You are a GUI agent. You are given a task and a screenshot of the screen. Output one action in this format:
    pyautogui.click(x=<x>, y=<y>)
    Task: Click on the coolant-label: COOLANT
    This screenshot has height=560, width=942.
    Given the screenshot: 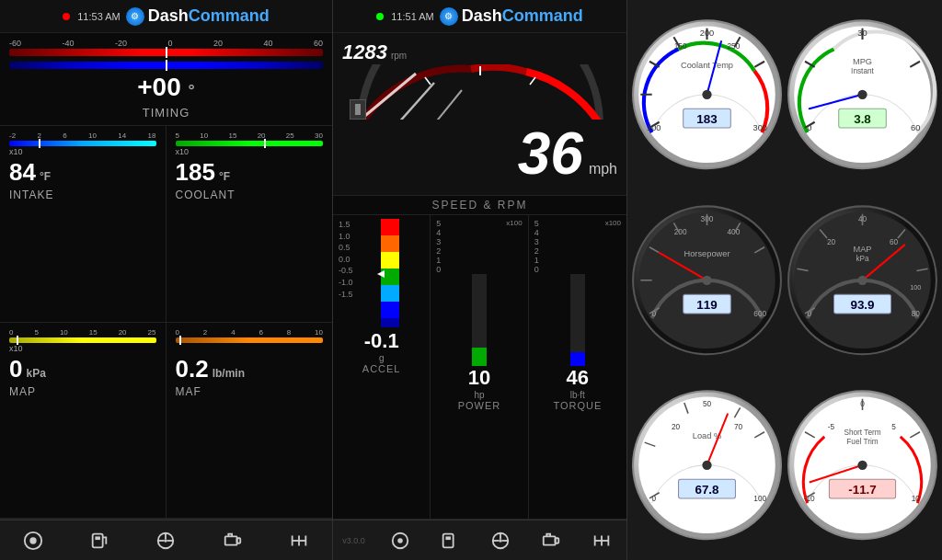 What is the action you would take?
    pyautogui.click(x=250, y=195)
    